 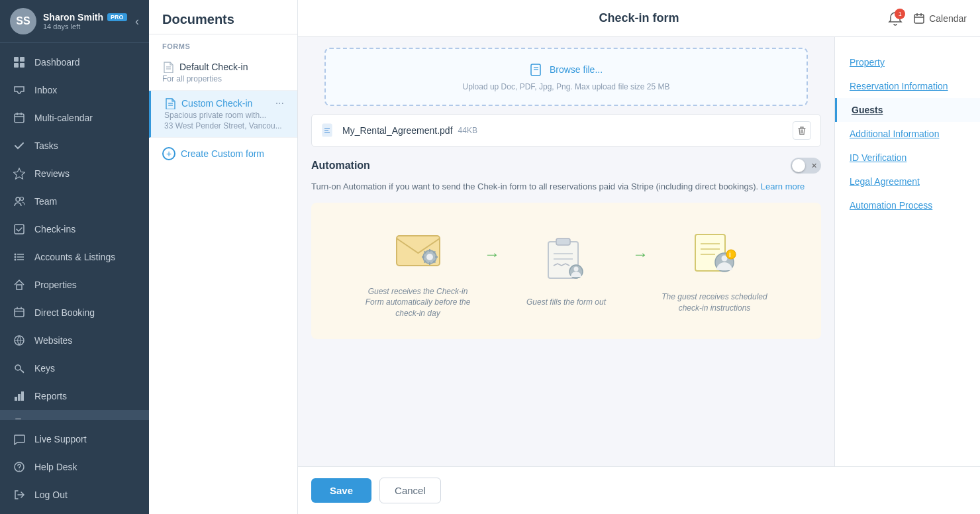 What do you see at coordinates (19, 257) in the screenshot?
I see `list-icon` at bounding box center [19, 257].